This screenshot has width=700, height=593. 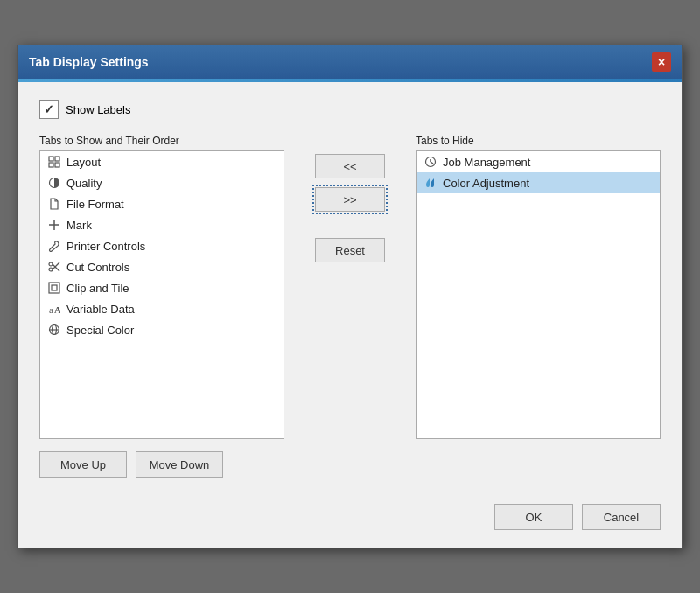 I want to click on mark-icon, so click(x=54, y=225).